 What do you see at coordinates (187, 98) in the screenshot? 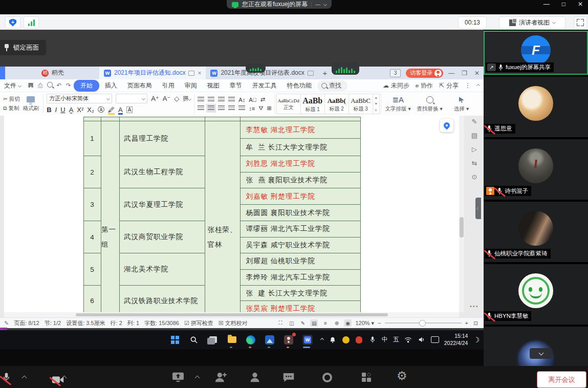
I see `pinyin-tool-button: 拼` at bounding box center [187, 98].